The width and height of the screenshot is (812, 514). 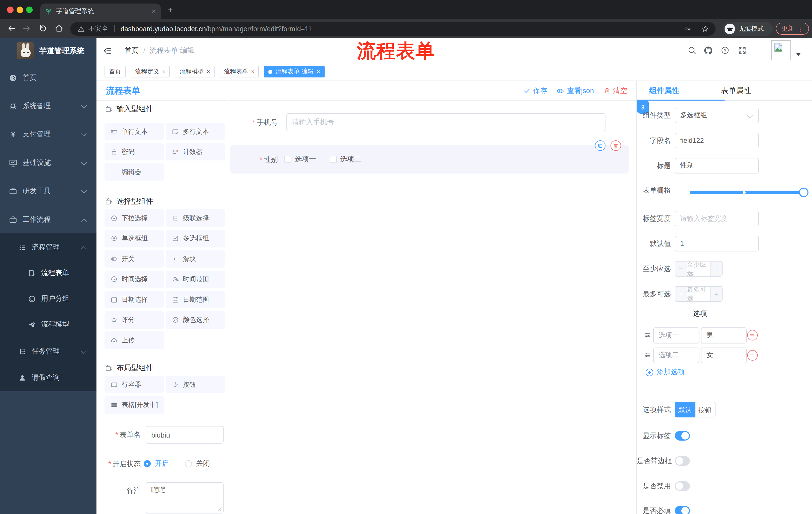 I want to click on app-logo: 芋道管理系统, so click(x=48, y=51).